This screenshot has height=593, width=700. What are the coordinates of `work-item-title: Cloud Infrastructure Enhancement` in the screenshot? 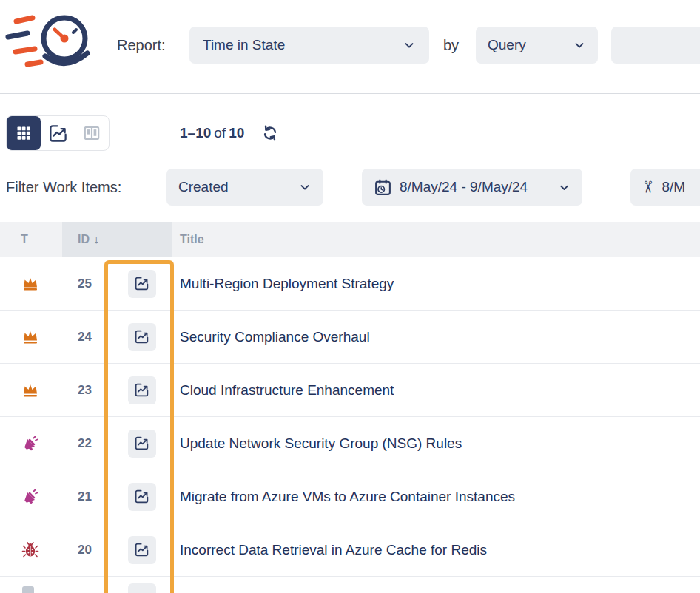 It's located at (437, 390).